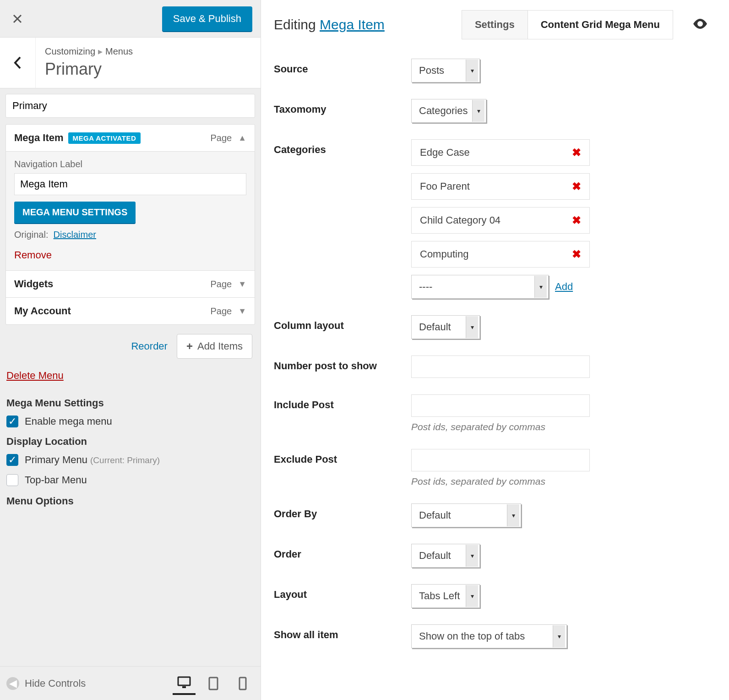 This screenshot has width=729, height=700. What do you see at coordinates (501, 153) in the screenshot?
I see `category-tag: Edge Case✖` at bounding box center [501, 153].